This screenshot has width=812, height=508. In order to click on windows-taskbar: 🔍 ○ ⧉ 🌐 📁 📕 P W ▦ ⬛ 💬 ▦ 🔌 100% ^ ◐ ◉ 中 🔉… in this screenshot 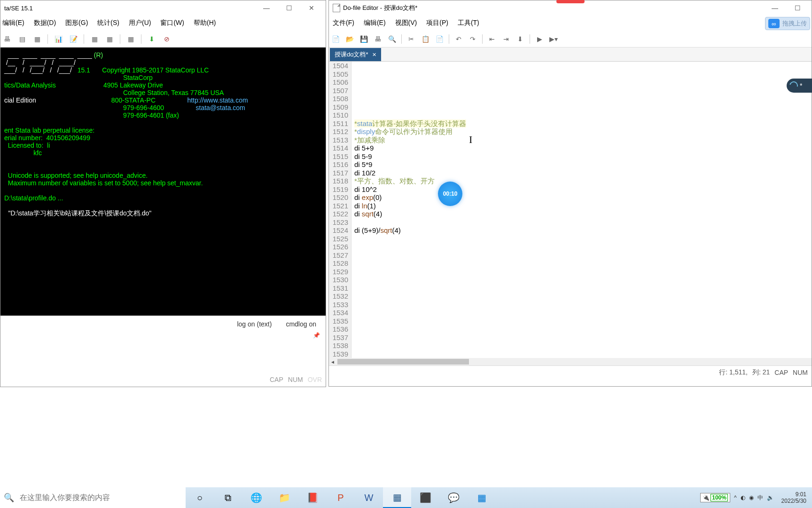, I will do `click(406, 498)`.